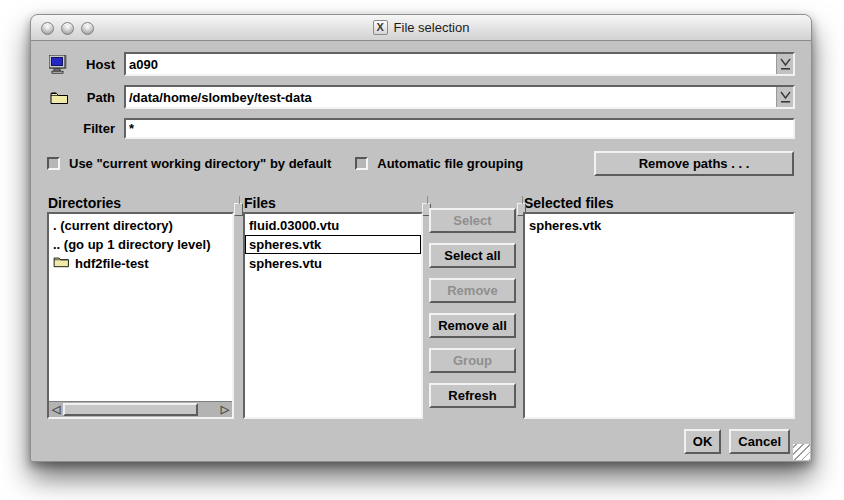 The image size is (844, 500). What do you see at coordinates (113, 226) in the screenshot?
I see `list-item-label: . (current directory)` at bounding box center [113, 226].